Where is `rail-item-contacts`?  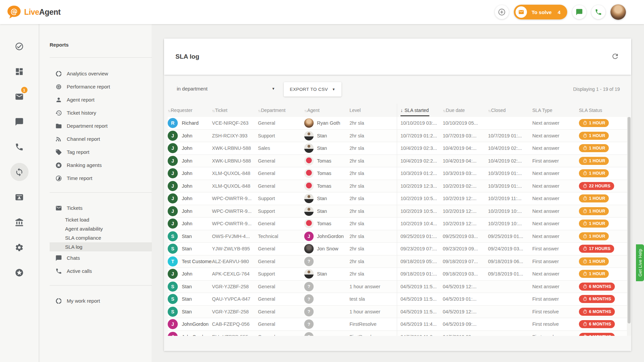
rail-item-contacts is located at coordinates (19, 197).